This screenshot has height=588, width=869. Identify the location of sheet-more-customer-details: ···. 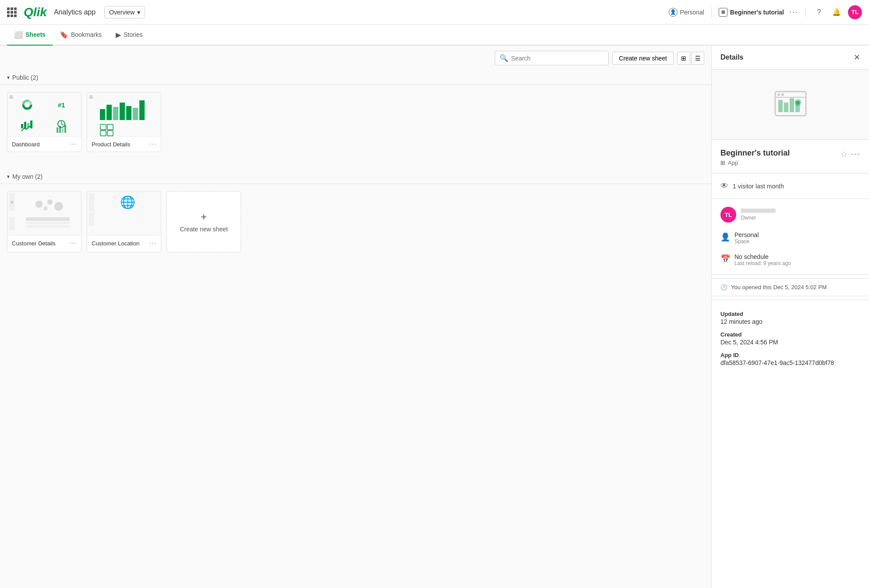
(73, 243).